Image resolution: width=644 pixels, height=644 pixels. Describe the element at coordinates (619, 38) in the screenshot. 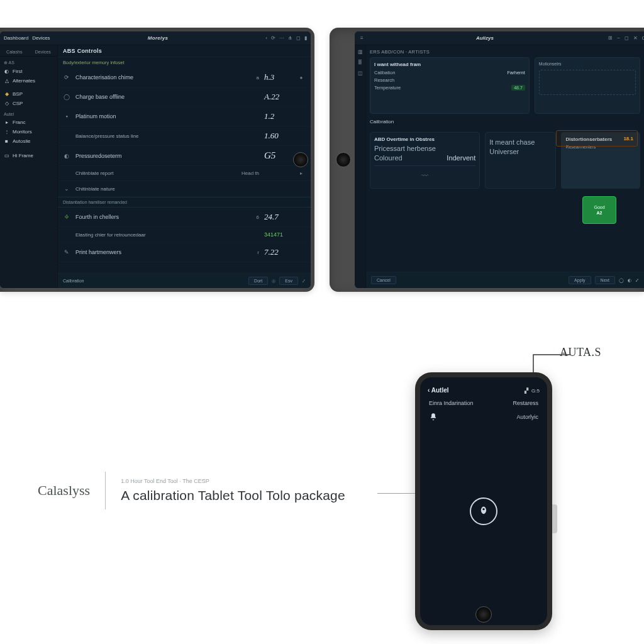

I see `minus-icon: −` at that location.